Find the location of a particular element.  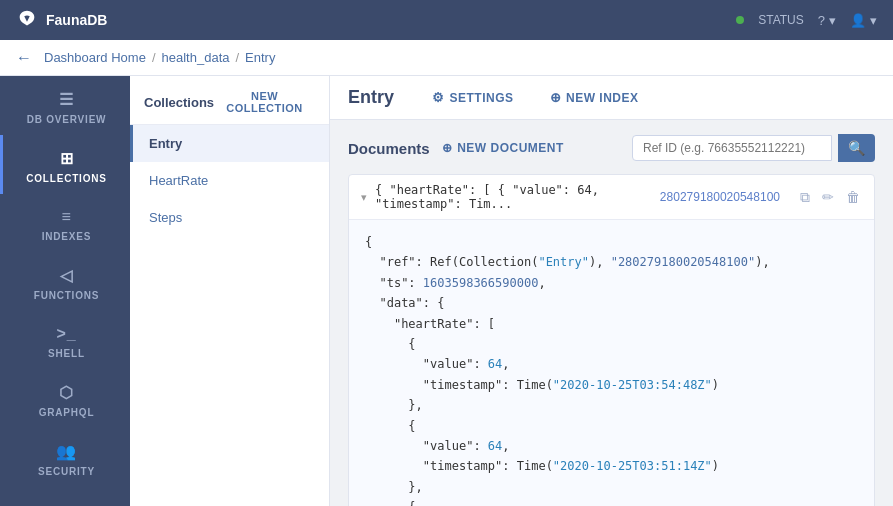

navbar-right: STATUS ? ▾ 👤 ▾ is located at coordinates (806, 20).